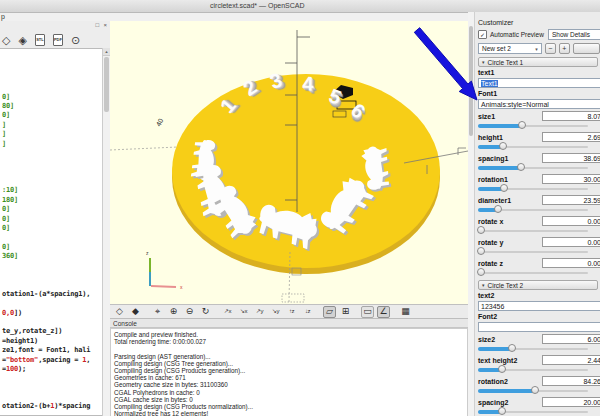  What do you see at coordinates (539, 104) in the screenshot?
I see `param-input-font1: Animals:style=Normal` at bounding box center [539, 104].